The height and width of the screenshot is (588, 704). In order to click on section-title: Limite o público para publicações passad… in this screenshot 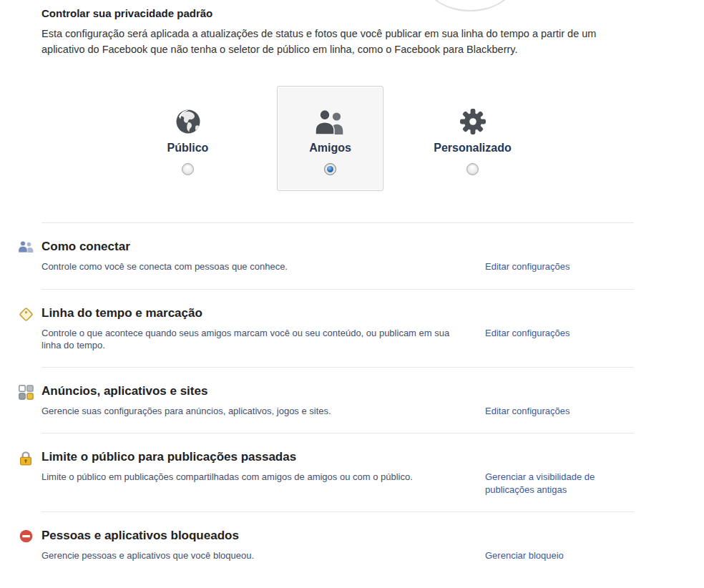, I will do `click(338, 457)`.